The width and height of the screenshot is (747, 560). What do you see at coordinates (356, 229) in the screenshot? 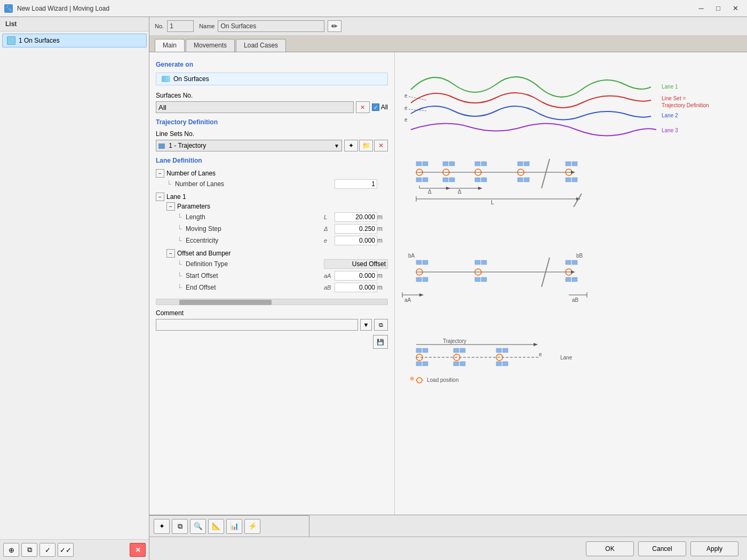
I see `moving-step-value: 0.250` at bounding box center [356, 229].